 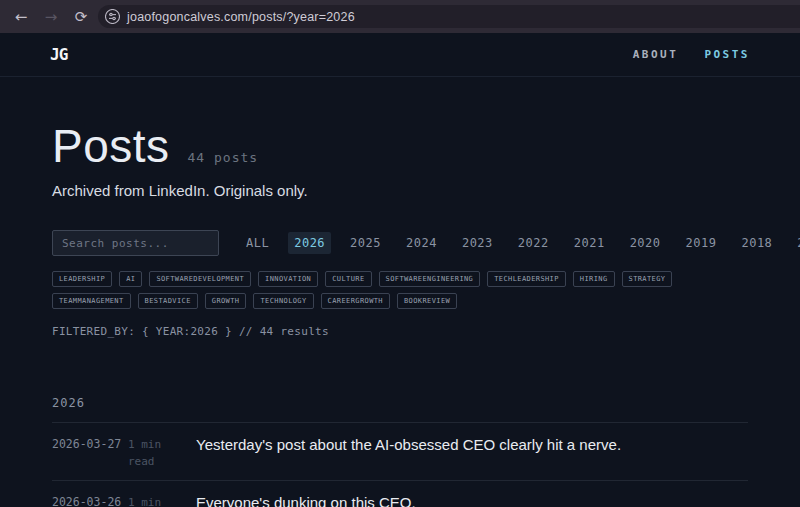 What do you see at coordinates (168, 301) in the screenshot?
I see `tag-bestadvice: BESTADVICE` at bounding box center [168, 301].